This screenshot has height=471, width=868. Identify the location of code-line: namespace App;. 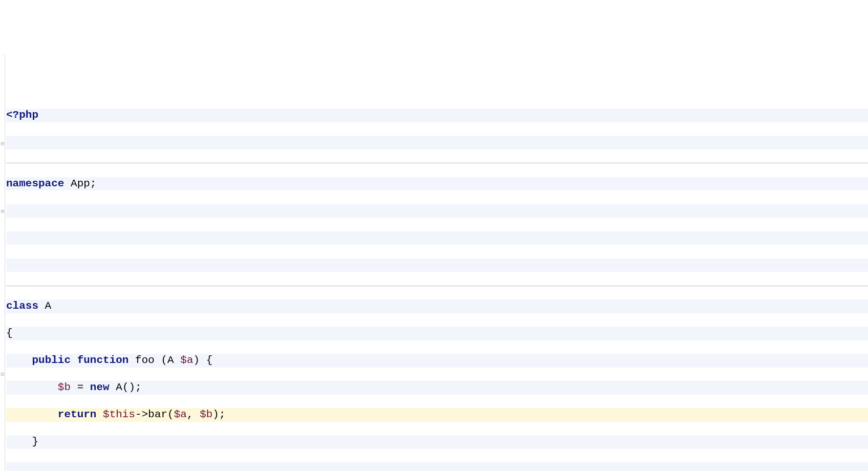
(437, 184).